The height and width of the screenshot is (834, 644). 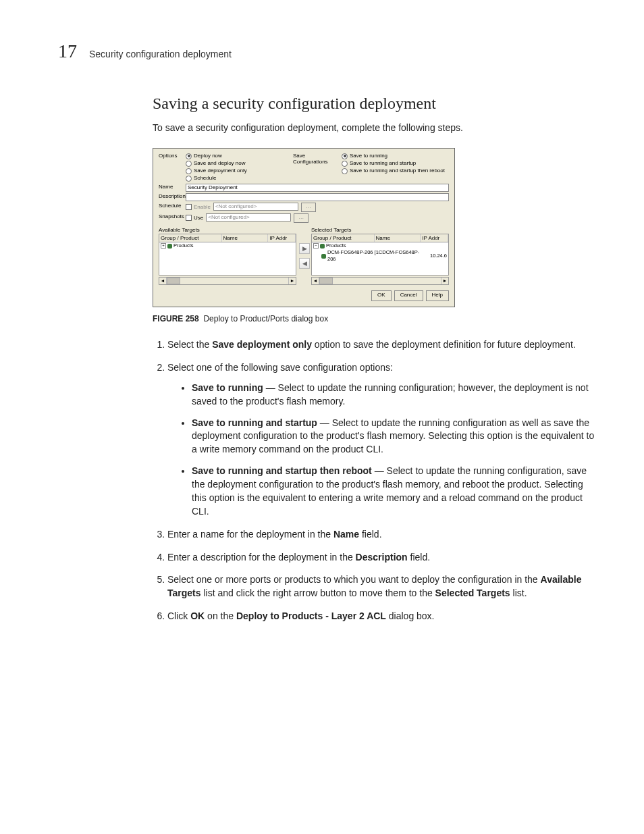 What do you see at coordinates (316, 246) in the screenshot?
I see `collapse-icon: −` at bounding box center [316, 246].